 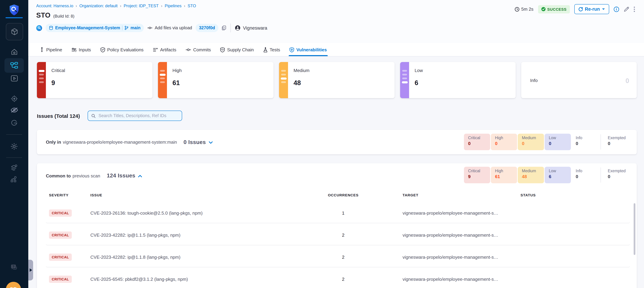 I want to click on col-header-status: STATUS, so click(x=572, y=195).